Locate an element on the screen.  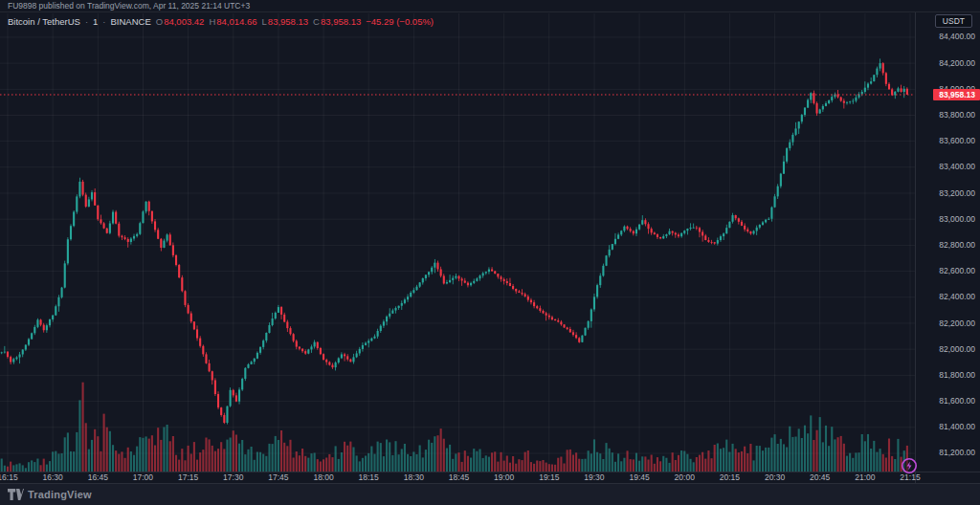
price-tick-label: 82,000.00 is located at coordinates (947, 350).